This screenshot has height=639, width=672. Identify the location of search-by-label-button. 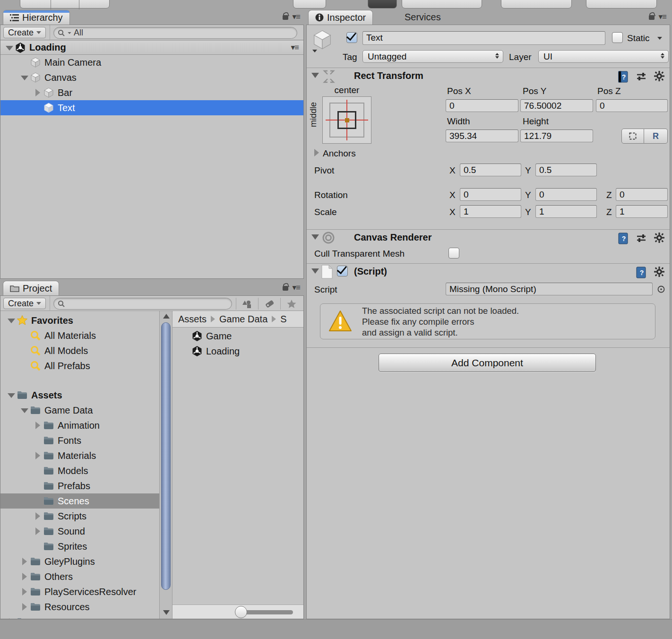
(269, 303).